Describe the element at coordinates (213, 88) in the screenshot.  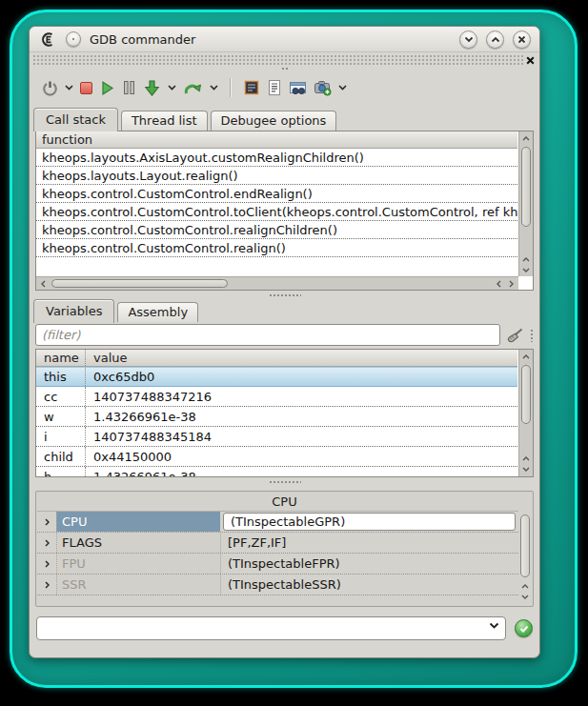
I see `step-over-dropdown-icon` at that location.